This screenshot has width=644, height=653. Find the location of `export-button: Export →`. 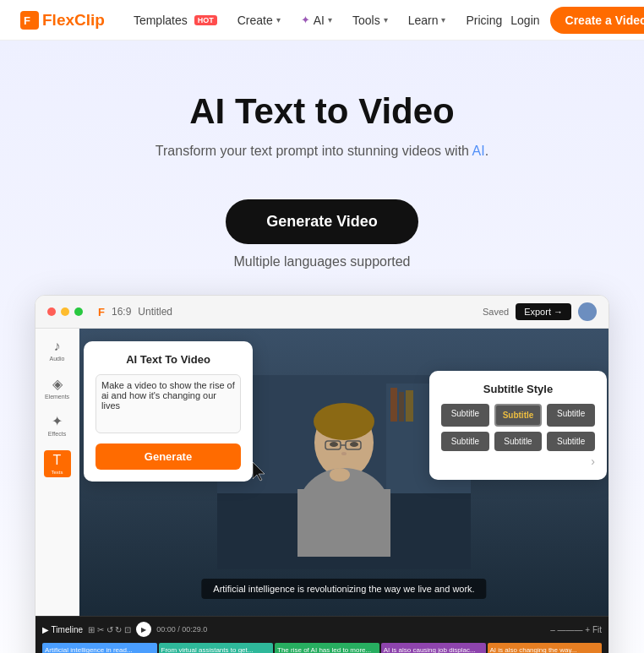

export-button: Export → is located at coordinates (543, 312).